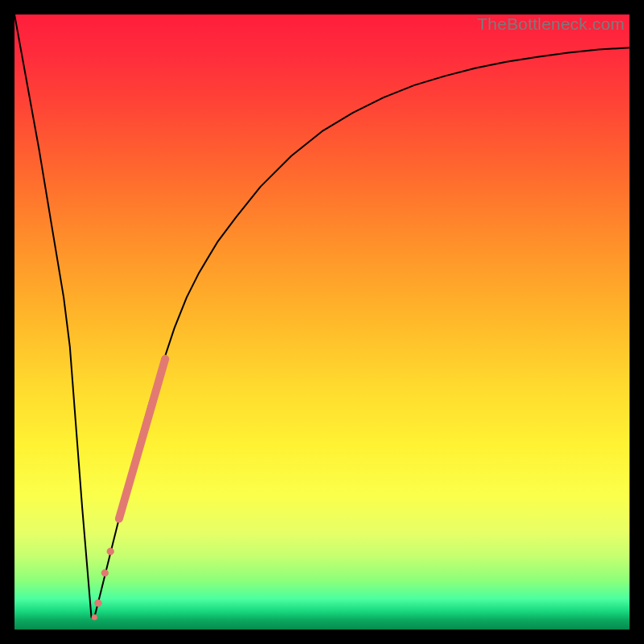  I want to click on marker-segment, so click(142, 440).